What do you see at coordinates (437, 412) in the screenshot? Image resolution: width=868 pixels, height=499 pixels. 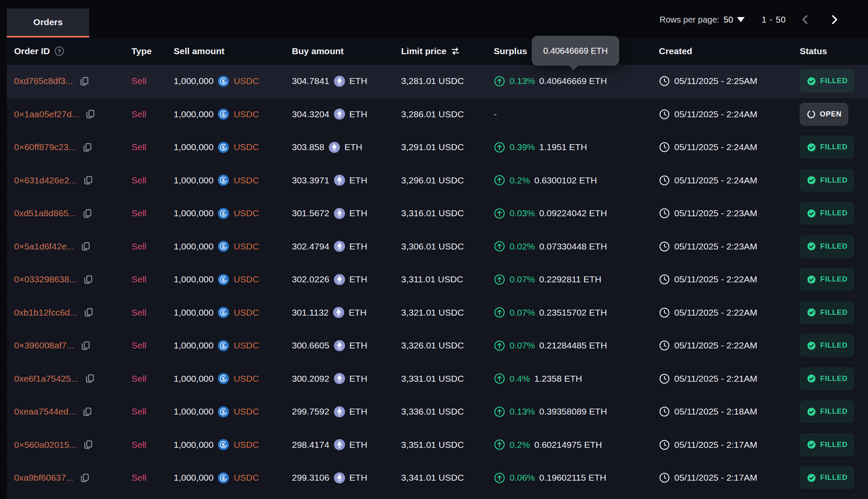 I see `table-row: 0xeaa7544ed... Sell 1,000,000 $ USDC 299…` at bounding box center [437, 412].